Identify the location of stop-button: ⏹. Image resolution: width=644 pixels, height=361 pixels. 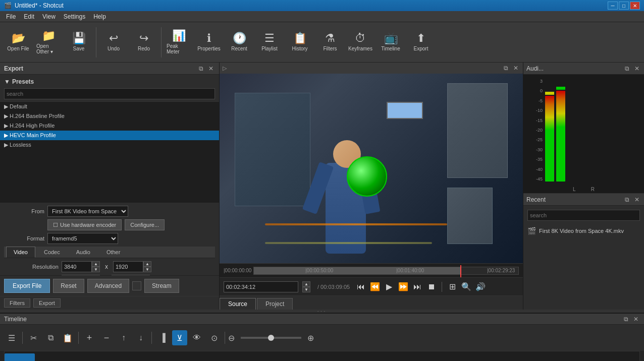
(432, 287).